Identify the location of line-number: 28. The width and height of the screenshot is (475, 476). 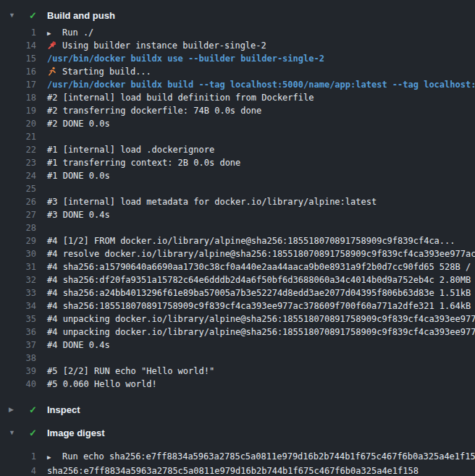
(18, 228).